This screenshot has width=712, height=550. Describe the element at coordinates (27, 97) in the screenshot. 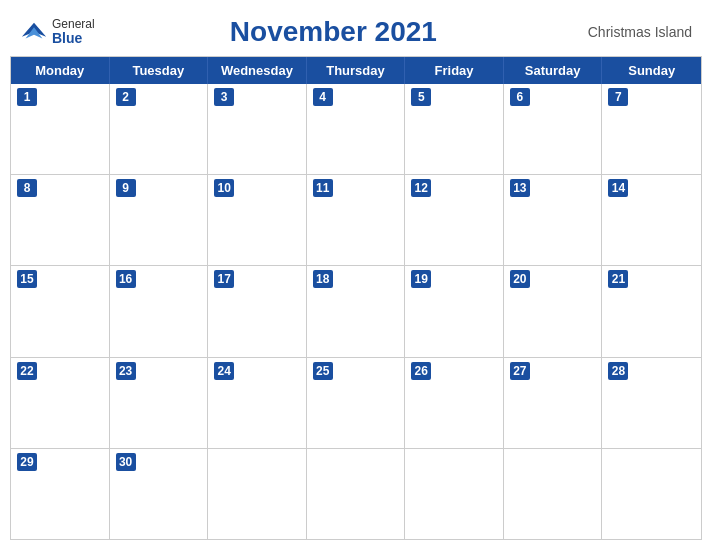

I see `day-number: 1` at that location.